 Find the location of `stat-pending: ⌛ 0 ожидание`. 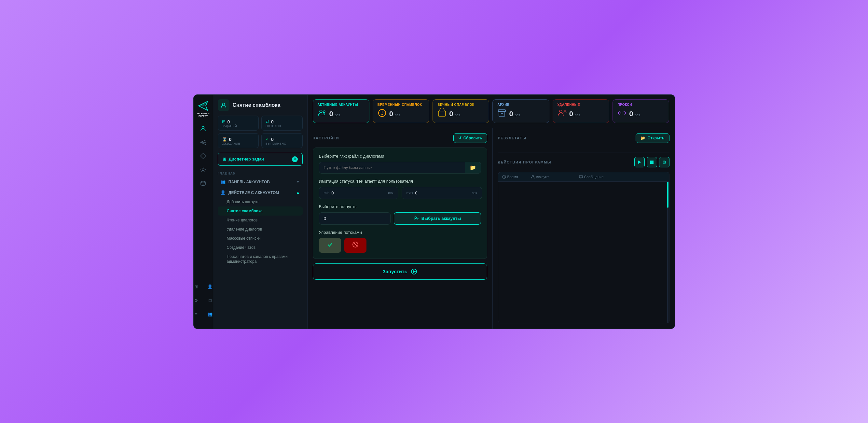

stat-pending: ⌛ 0 ожидание is located at coordinates (239, 141).